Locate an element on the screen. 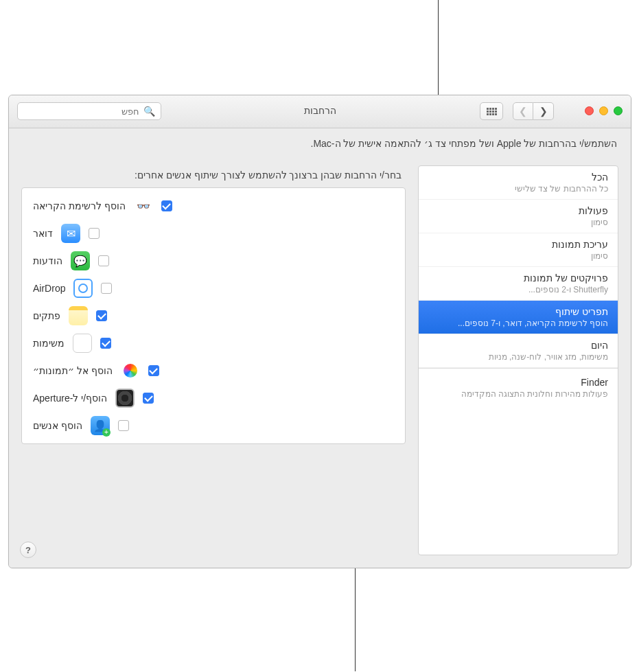  extension-label: הוסף אל ״תמונות״ is located at coordinates (73, 371).